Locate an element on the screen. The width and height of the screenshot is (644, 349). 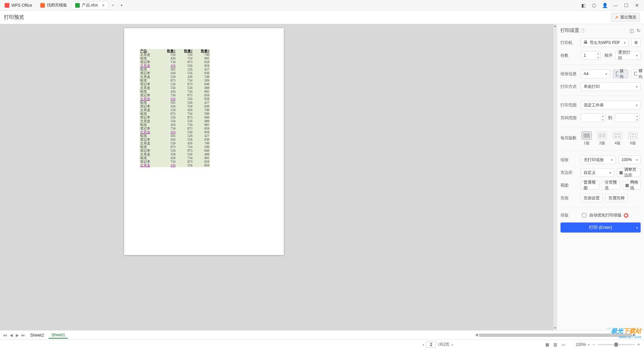
view-mode3-icon: ▭ is located at coordinates (563, 345).